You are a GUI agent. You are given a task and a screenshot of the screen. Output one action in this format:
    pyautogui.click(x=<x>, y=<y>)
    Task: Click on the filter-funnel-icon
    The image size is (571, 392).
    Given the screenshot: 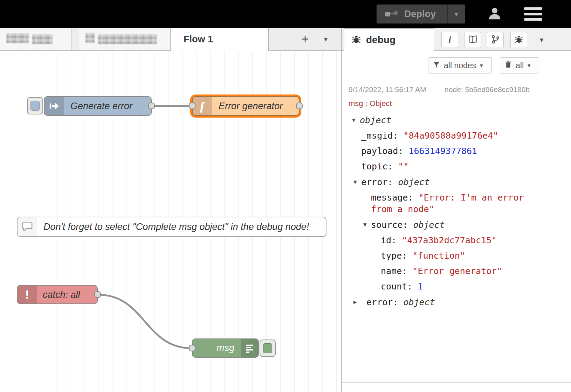 What is the action you would take?
    pyautogui.click(x=436, y=66)
    